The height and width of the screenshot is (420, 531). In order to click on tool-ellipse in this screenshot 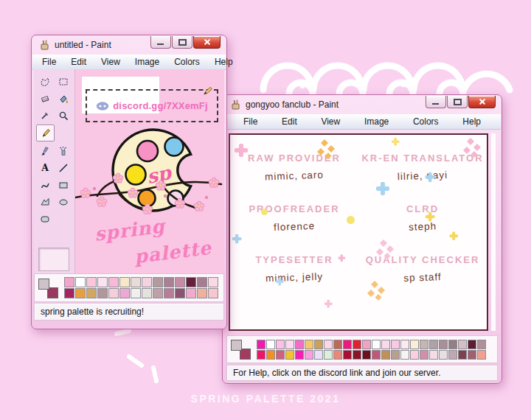, I will do `click(63, 202)`.